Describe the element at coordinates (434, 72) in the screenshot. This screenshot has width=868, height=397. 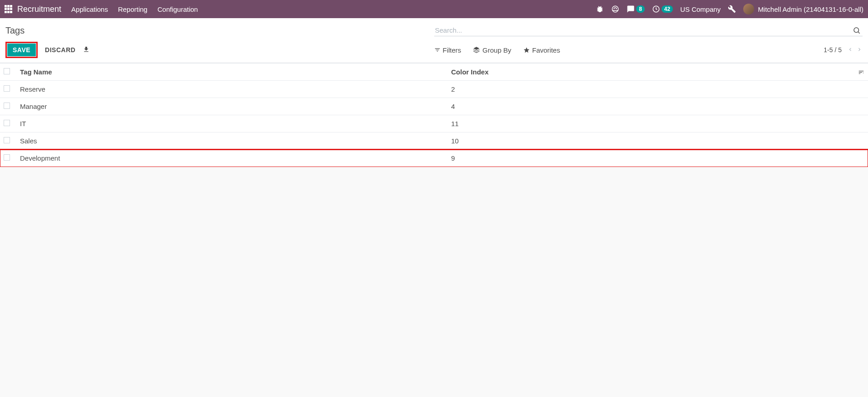
I see `table-header-row: Tag Name Color Index` at that location.